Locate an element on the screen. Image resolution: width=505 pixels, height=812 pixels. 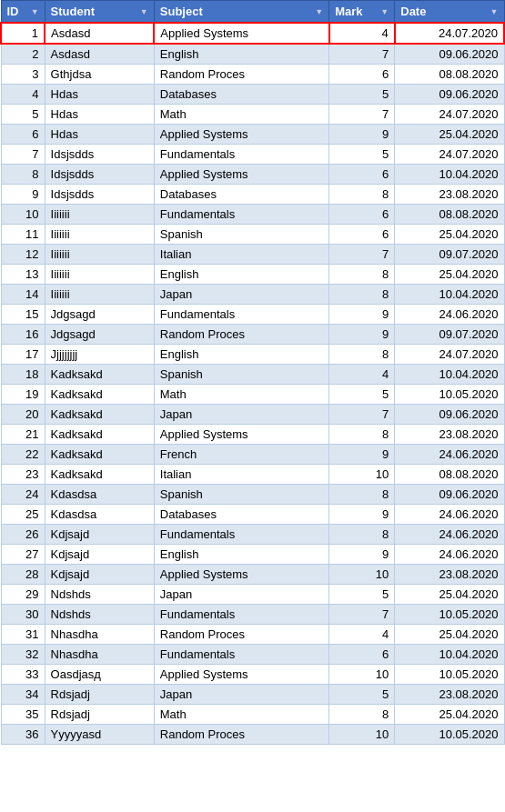
table-row: 11IiiiiiiSpanish625.04.2020 is located at coordinates (253, 235).